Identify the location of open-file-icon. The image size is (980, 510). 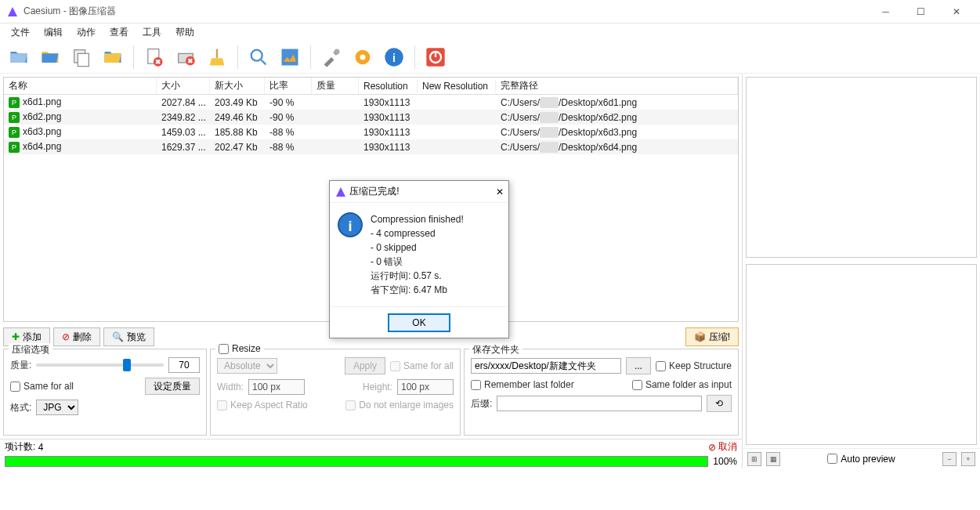
(19, 57).